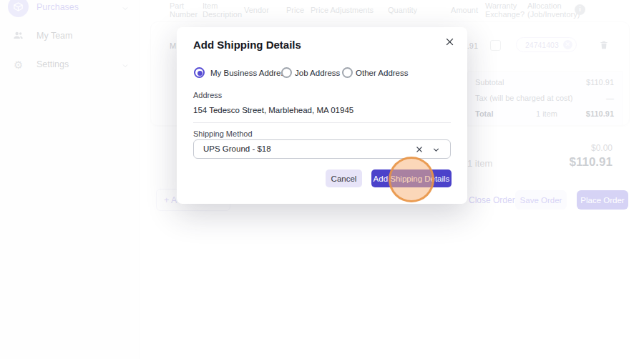  What do you see at coordinates (382, 73) in the screenshot?
I see `radio-label: Other Address` at bounding box center [382, 73].